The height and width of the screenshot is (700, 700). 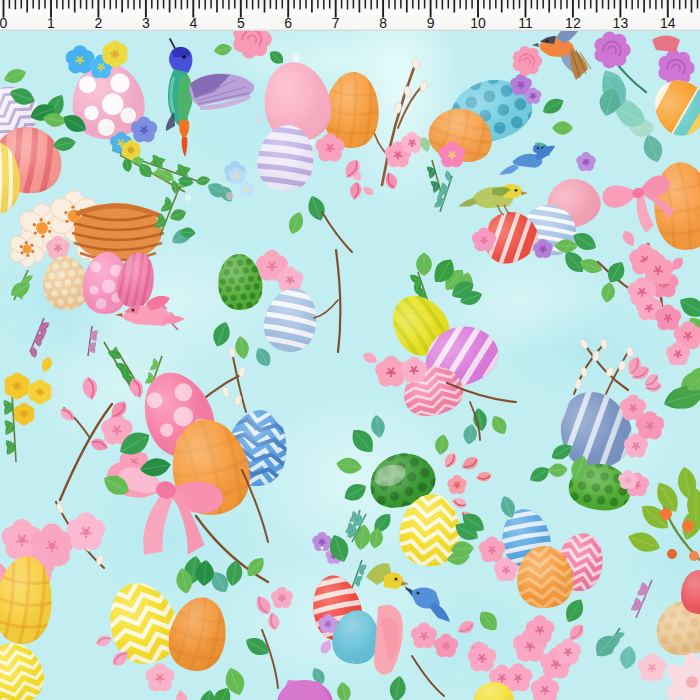 What do you see at coordinates (146, 23) in the screenshot?
I see `svg-text: 3` at bounding box center [146, 23].